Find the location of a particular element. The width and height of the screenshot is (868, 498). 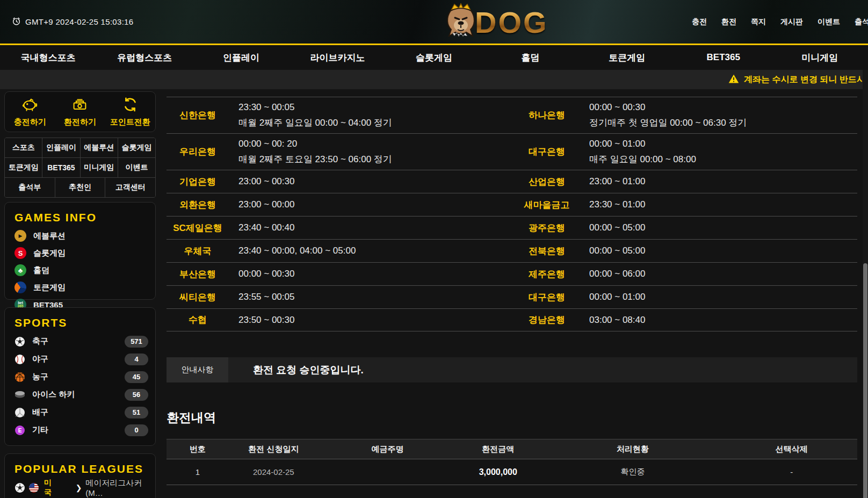

menu-button-이벤트: 이벤트 is located at coordinates (136, 168).